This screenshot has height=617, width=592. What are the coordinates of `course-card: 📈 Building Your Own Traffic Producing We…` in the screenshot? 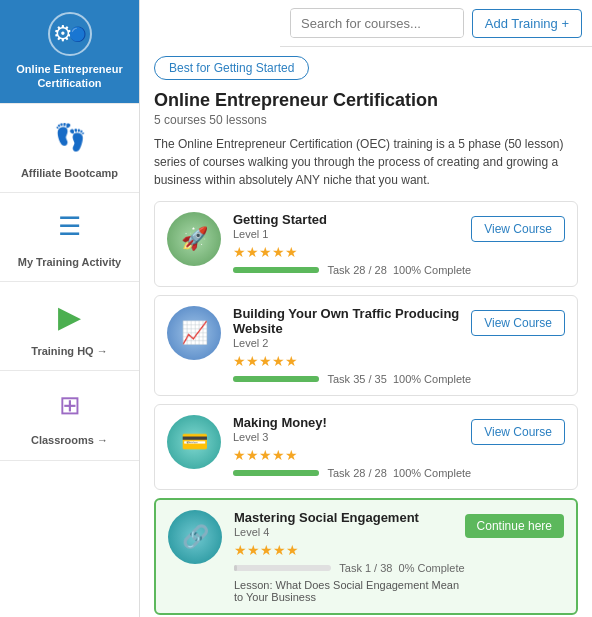 It's located at (366, 346).